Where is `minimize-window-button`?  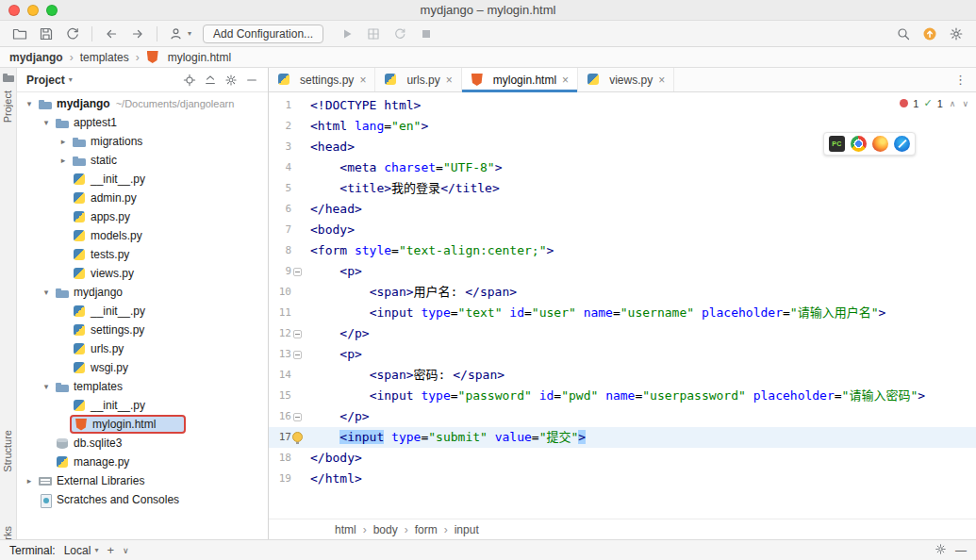 minimize-window-button is located at coordinates (33, 10).